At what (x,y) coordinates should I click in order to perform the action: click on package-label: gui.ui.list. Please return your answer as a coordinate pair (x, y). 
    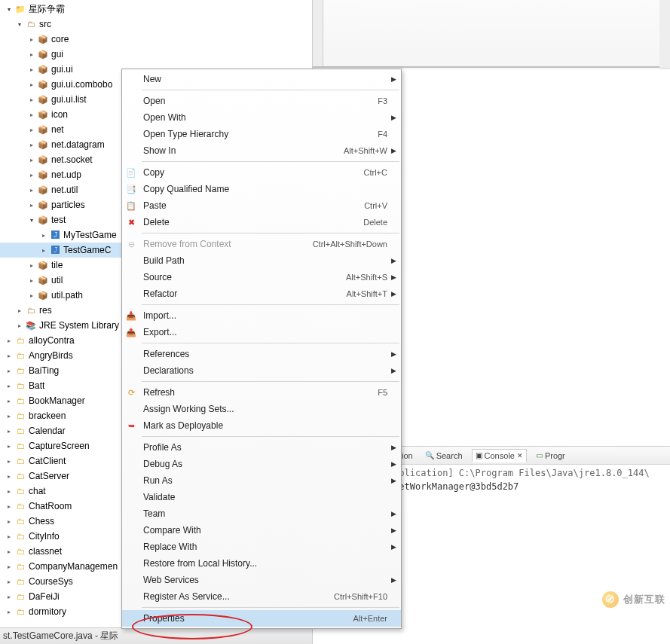
    Looking at the image, I should click on (69, 99).